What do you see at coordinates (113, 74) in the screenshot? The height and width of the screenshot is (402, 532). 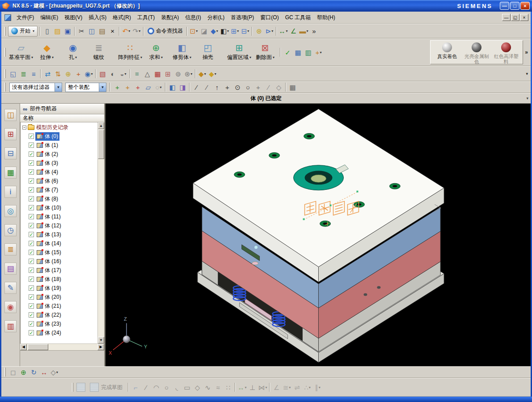 I see `show-hide-button: ◐` at bounding box center [113, 74].